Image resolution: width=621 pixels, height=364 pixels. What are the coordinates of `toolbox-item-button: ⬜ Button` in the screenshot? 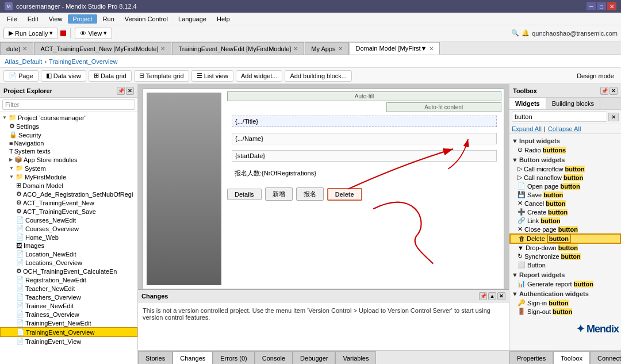 It's located at (565, 265).